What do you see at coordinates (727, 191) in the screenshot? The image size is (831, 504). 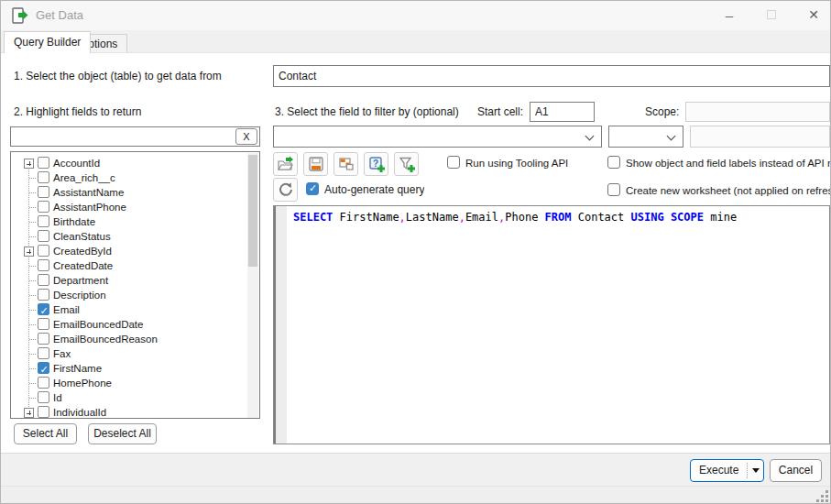 I see `new-worksheet-label: Create new worksheet (not applied on ref…` at bounding box center [727, 191].